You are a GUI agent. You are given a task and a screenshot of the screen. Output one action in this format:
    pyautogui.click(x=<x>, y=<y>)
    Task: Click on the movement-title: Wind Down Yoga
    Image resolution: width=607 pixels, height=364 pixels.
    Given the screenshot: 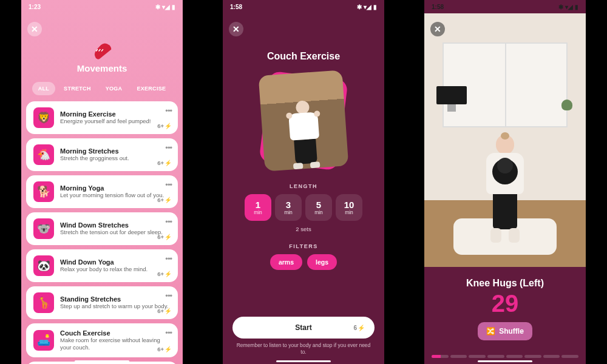 What is the action you would take?
    pyautogui.click(x=115, y=262)
    